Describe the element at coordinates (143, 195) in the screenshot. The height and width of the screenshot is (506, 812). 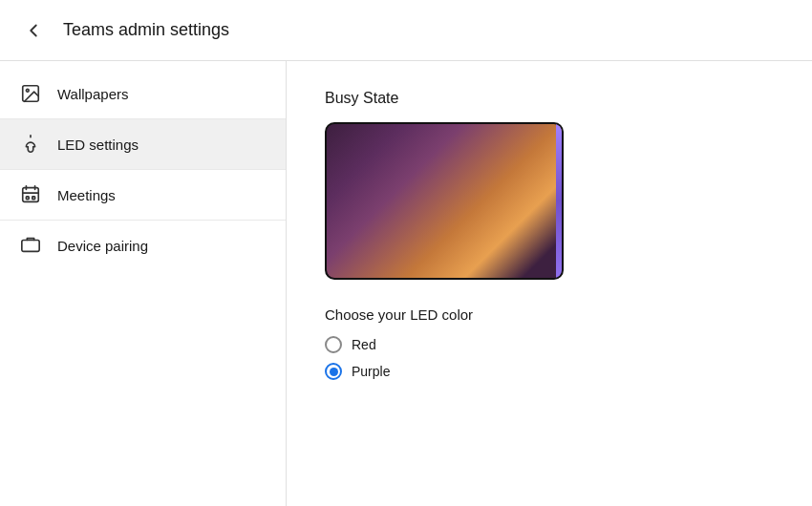
I see `sidebar-item-meetings: Meetings` at that location.